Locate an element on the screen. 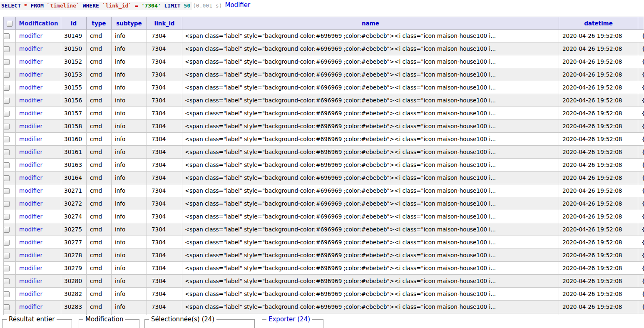  header-id: id is located at coordinates (74, 23).